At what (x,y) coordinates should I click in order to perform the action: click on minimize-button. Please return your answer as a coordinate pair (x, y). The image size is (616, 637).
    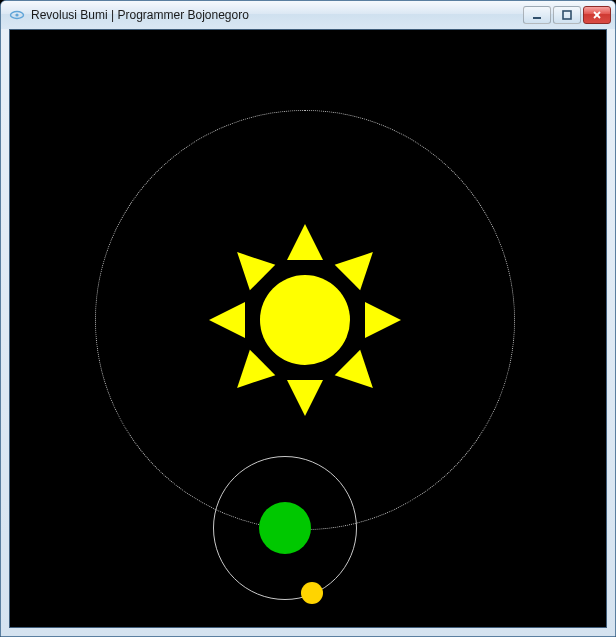
    Looking at the image, I should click on (537, 15).